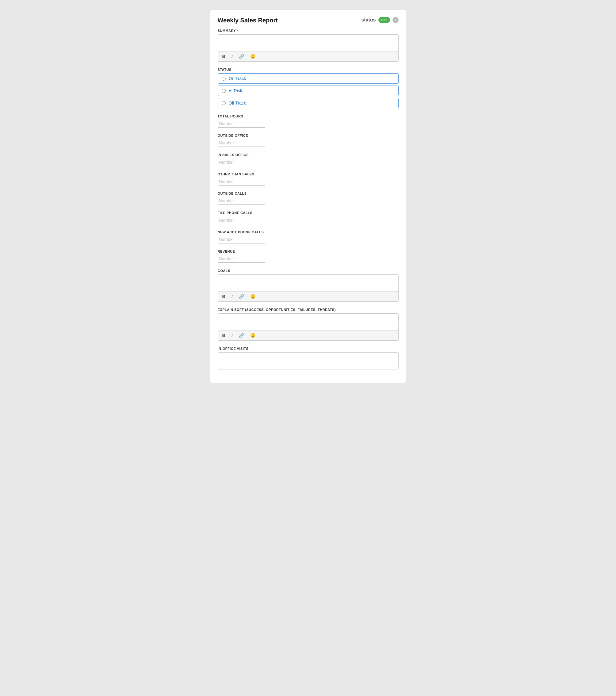 This screenshot has width=616, height=696. Describe the element at coordinates (248, 20) in the screenshot. I see `modal-title: Weekly Sales Report` at that location.